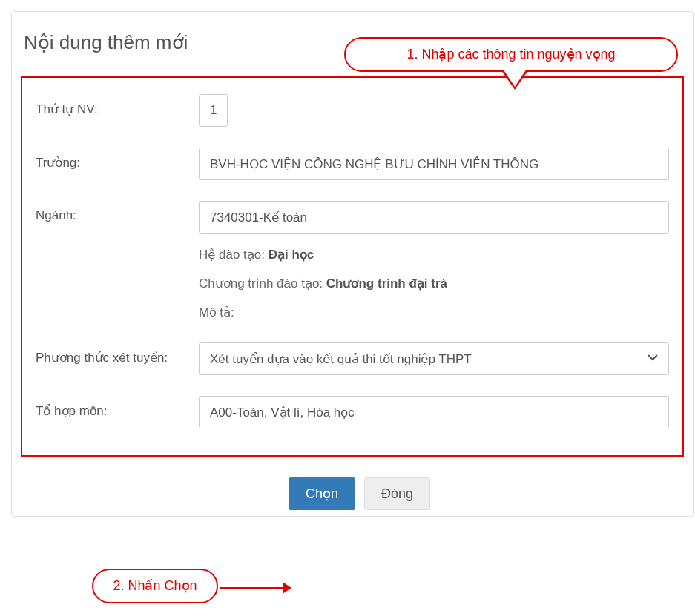 The height and width of the screenshot is (616, 695). What do you see at coordinates (117, 105) in the screenshot?
I see `label-order: Thứ tự NV:` at bounding box center [117, 105].